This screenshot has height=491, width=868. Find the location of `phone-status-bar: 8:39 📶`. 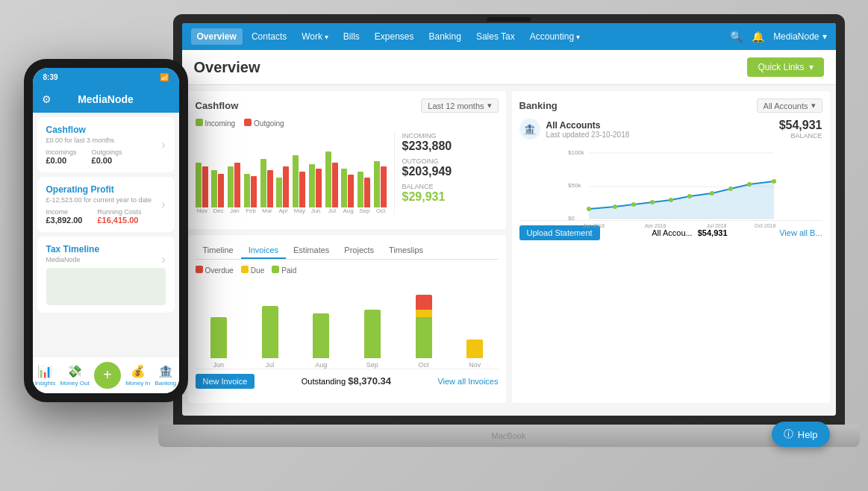

phone-status-bar: 8:39 📶 is located at coordinates (106, 77).